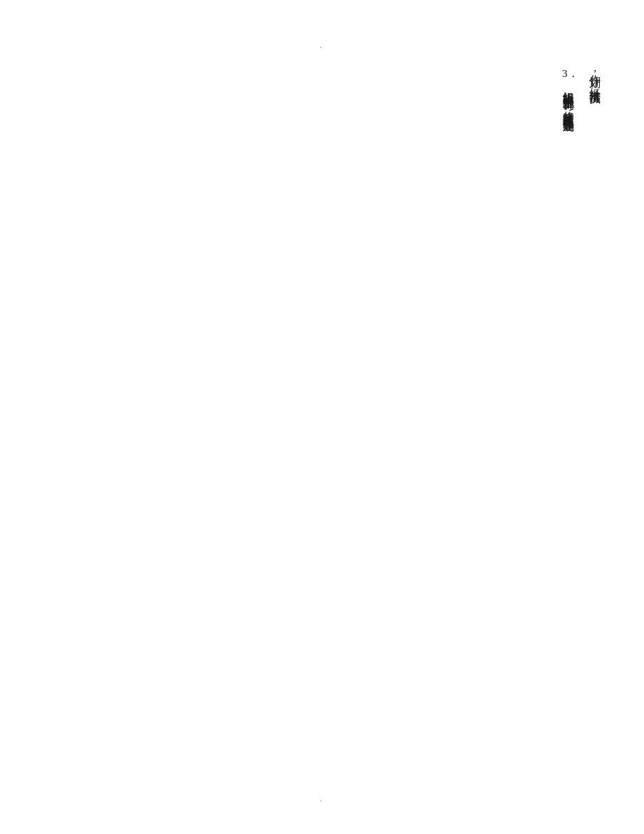 The image size is (644, 834). Describe the element at coordinates (570, 74) in the screenshot. I see `list-number-3: 3．` at that location.